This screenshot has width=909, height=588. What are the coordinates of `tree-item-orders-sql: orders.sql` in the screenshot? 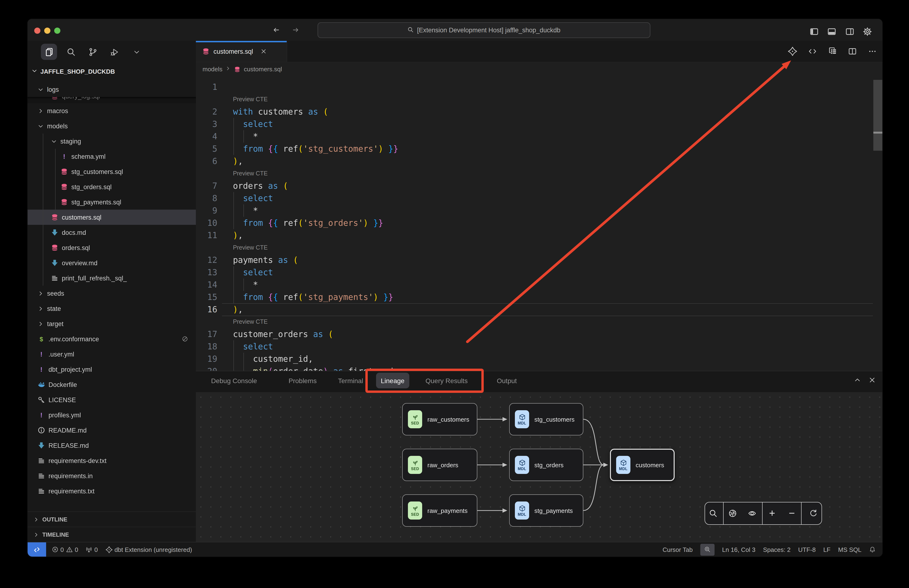 It's located at (111, 248).